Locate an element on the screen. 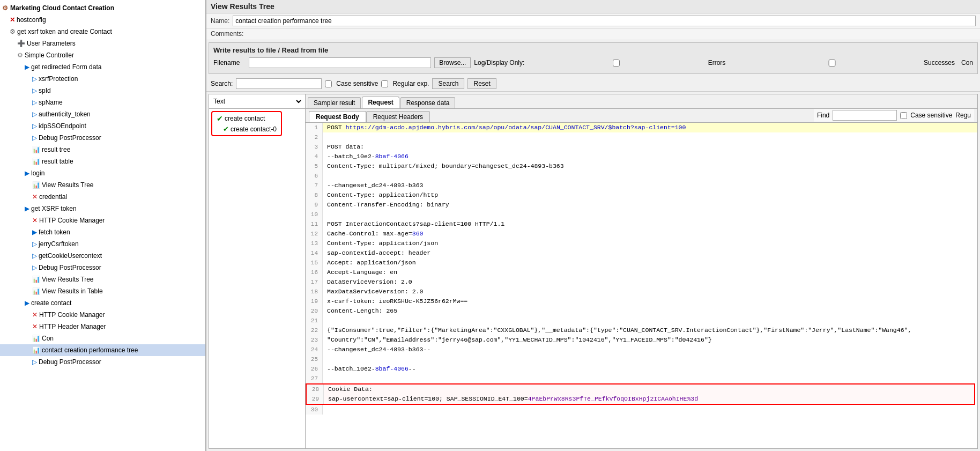 The width and height of the screenshot is (980, 451). result-create-contact: ✔ create contact is located at coordinates (247, 119).